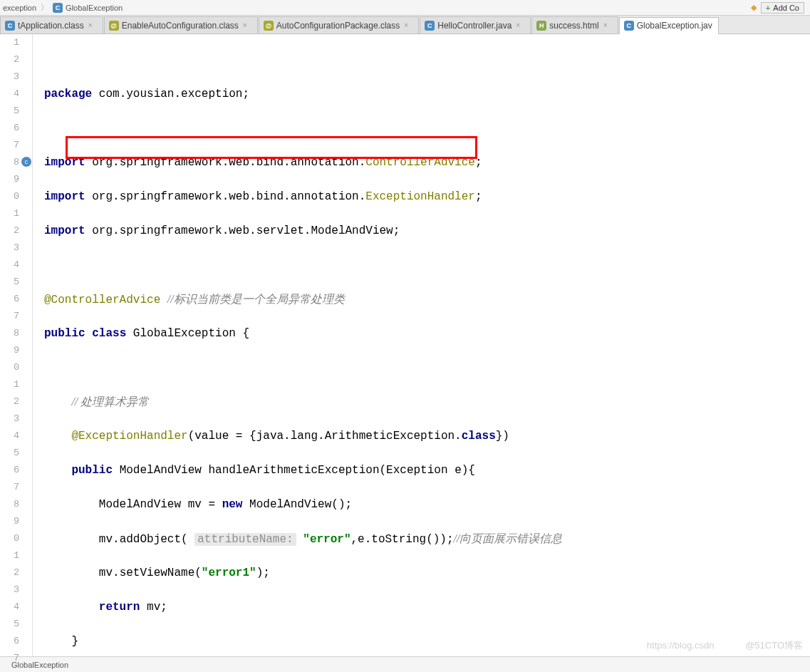 The width and height of the screenshot is (810, 672). Describe the element at coordinates (245, 539) in the screenshot. I see `param-hint: attributeName:` at that location.